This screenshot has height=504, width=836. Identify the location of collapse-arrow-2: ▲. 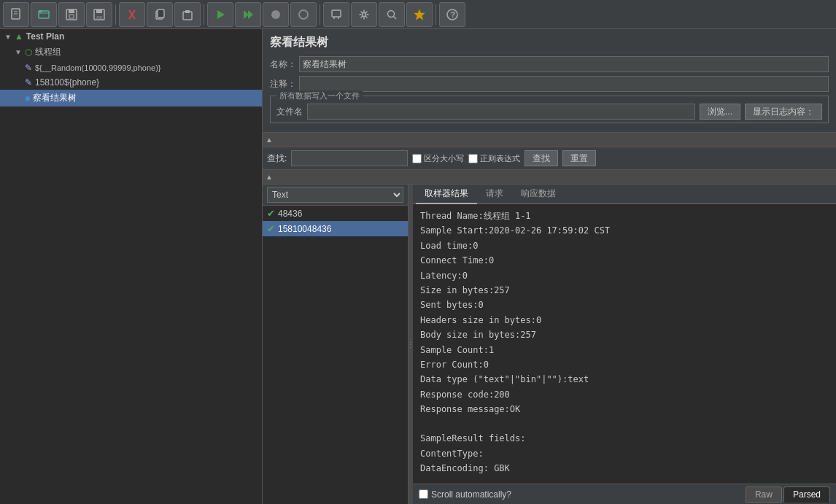
(269, 177).